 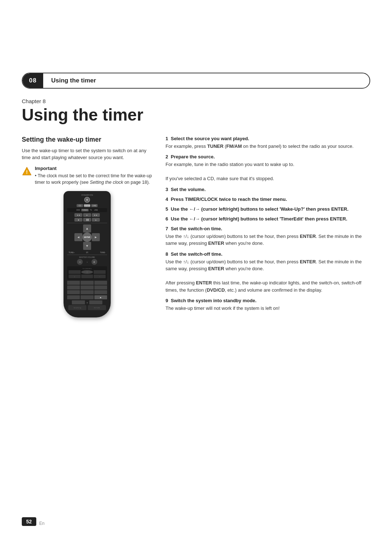 I want to click on enter-btn: ENTER, so click(x=87, y=237).